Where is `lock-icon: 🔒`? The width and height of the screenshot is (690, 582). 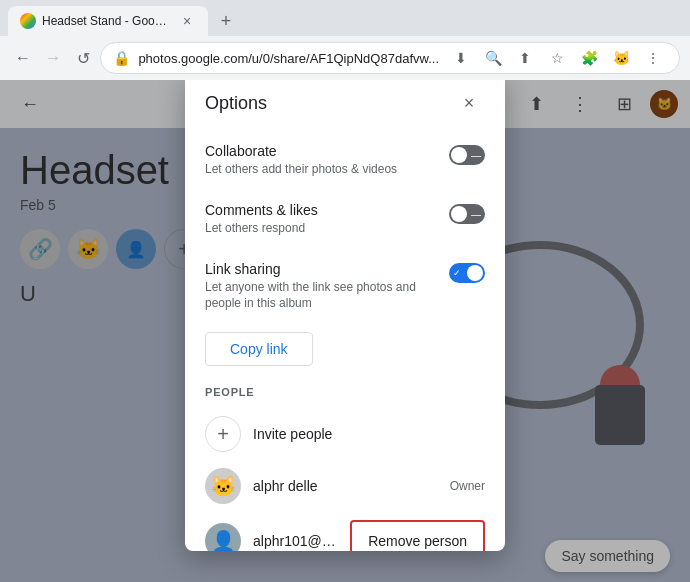
lock-icon: 🔒 is located at coordinates (122, 58).